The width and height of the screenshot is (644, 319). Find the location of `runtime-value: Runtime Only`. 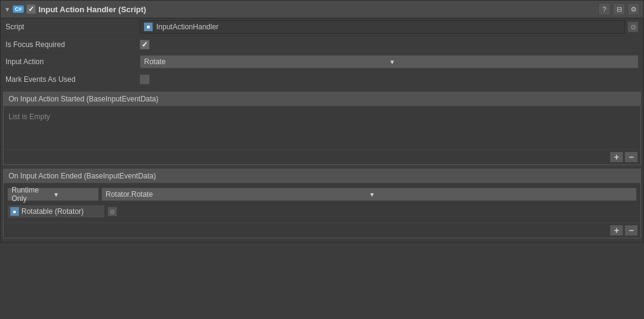

runtime-value: Runtime Only is located at coordinates (32, 194).